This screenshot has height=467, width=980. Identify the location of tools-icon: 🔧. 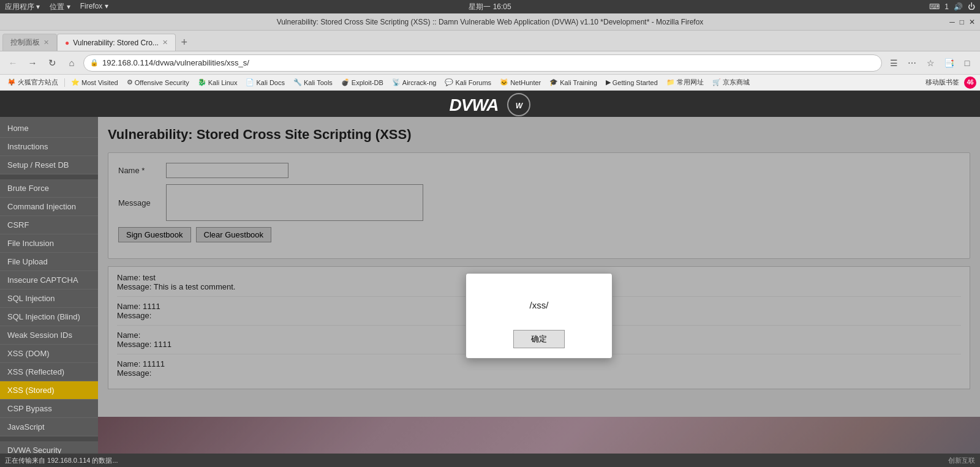
(298, 82).